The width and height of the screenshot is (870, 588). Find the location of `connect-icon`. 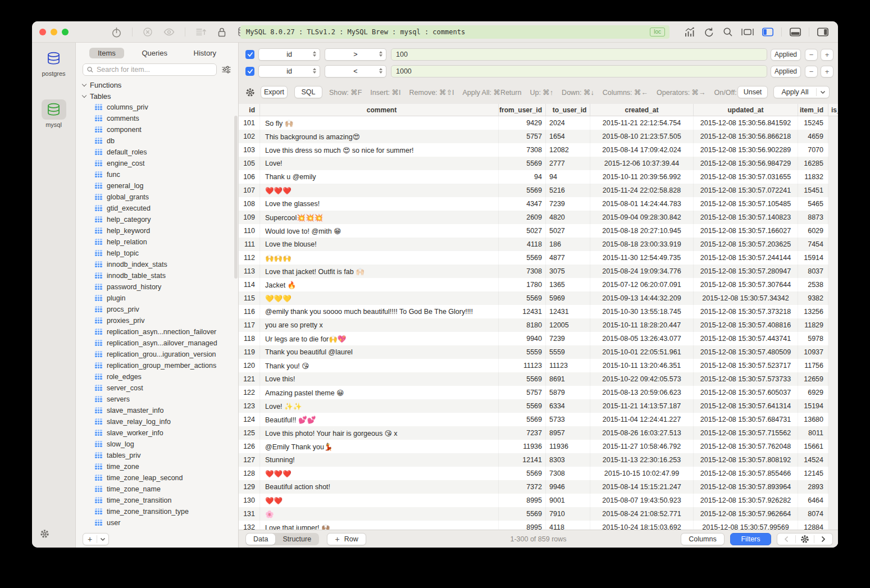

connect-icon is located at coordinates (117, 33).